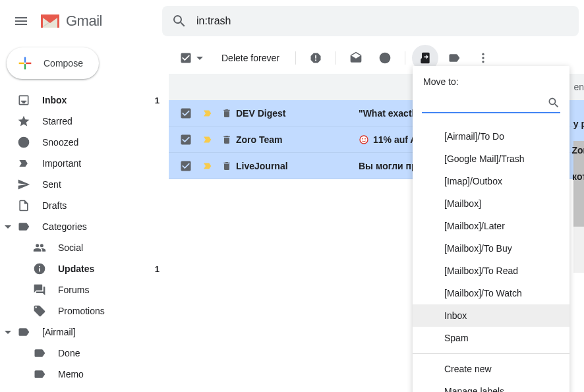  What do you see at coordinates (84, 206) in the screenshot?
I see `sidebar-item-drafts: Drafts` at bounding box center [84, 206].